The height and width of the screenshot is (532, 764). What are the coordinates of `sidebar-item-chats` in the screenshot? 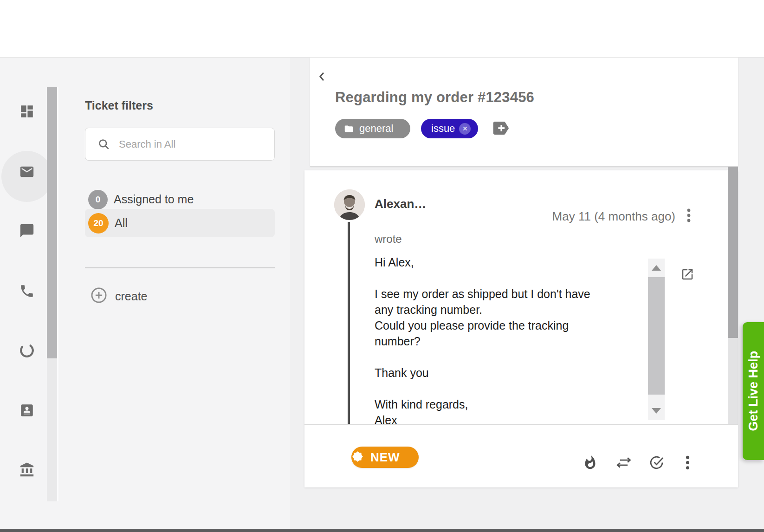 It's located at (27, 231).